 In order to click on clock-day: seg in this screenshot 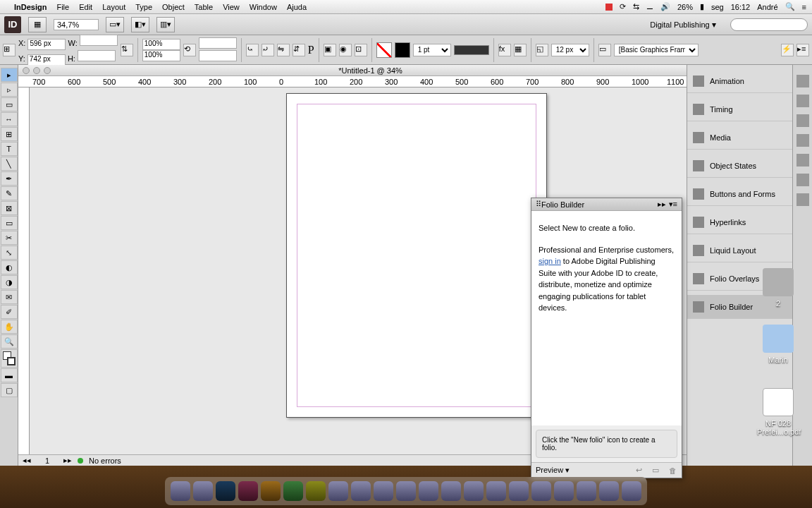, I will do `click(718, 7)`.